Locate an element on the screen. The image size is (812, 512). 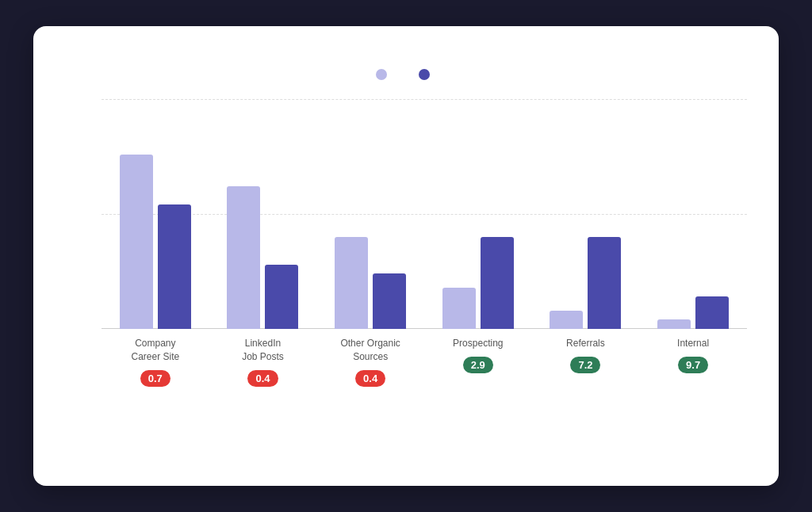
hires-dot is located at coordinates (424, 75).